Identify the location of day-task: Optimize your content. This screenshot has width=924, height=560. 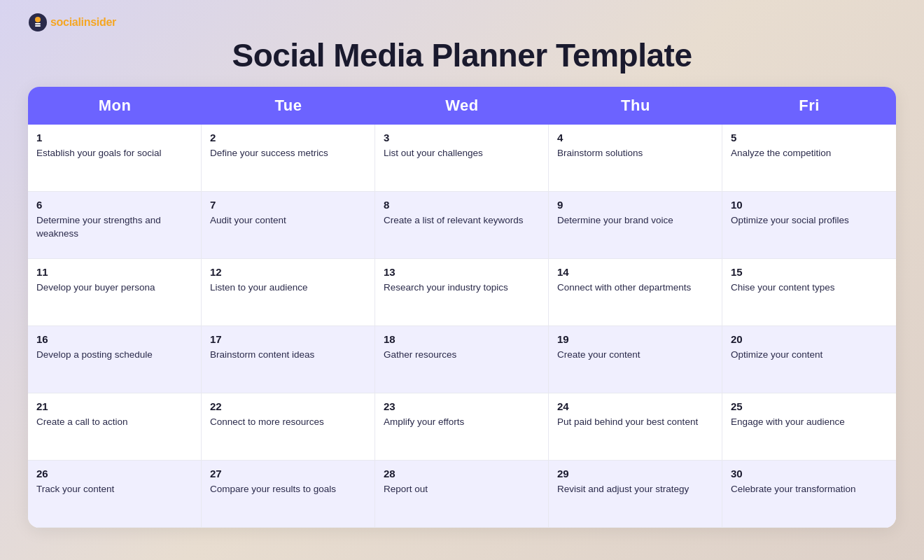
(809, 356).